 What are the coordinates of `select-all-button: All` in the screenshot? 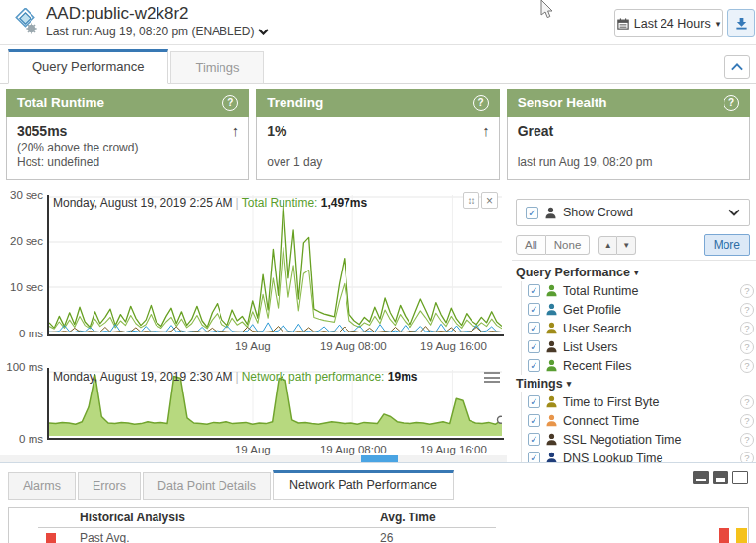 It's located at (532, 245).